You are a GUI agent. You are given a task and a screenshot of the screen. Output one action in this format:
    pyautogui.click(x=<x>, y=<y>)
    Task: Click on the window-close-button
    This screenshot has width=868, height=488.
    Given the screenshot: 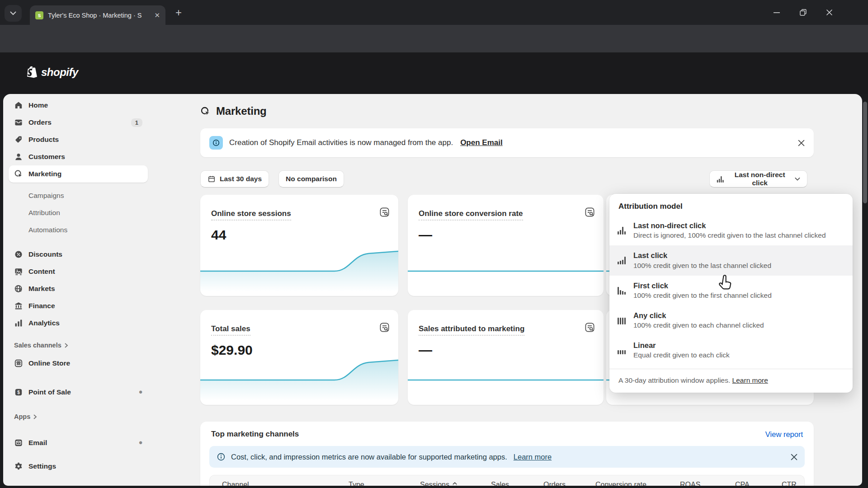 What is the action you would take?
    pyautogui.click(x=829, y=13)
    